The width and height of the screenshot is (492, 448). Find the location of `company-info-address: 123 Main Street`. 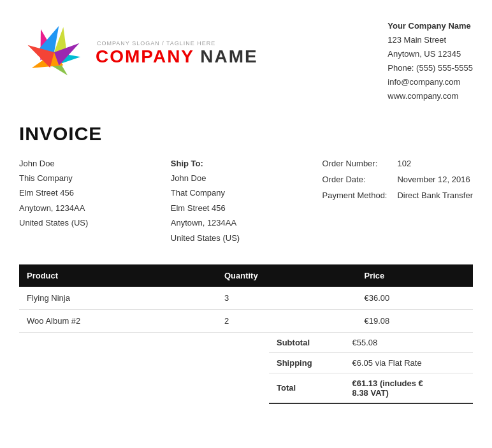

company-info-address: 123 Main Street is located at coordinates (430, 40).